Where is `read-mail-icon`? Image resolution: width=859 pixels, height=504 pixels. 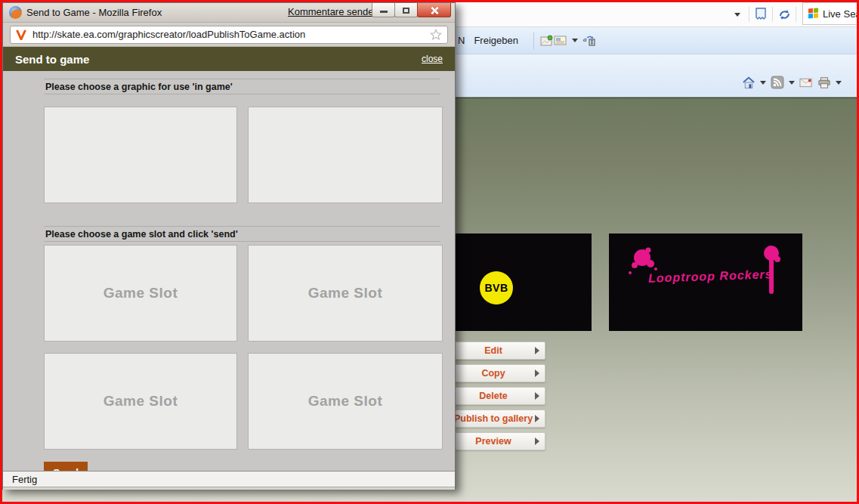
read-mail-icon is located at coordinates (806, 82).